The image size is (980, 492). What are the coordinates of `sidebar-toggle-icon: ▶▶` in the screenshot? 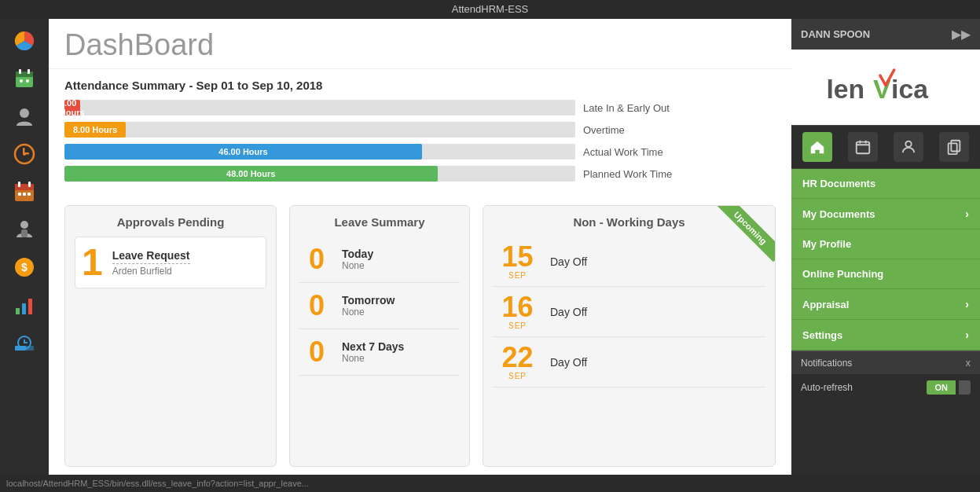 It's located at (961, 35).